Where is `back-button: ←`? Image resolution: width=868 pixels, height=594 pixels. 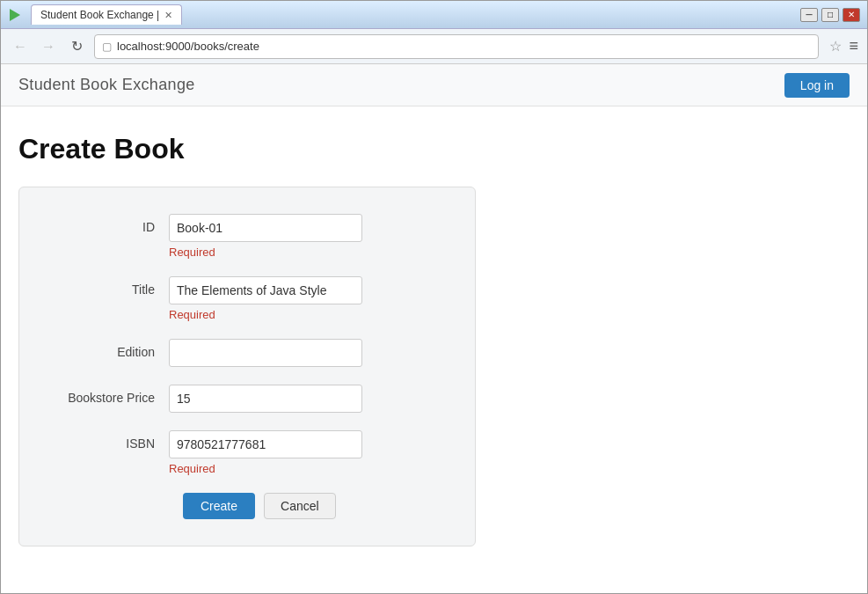 back-button: ← is located at coordinates (20, 47).